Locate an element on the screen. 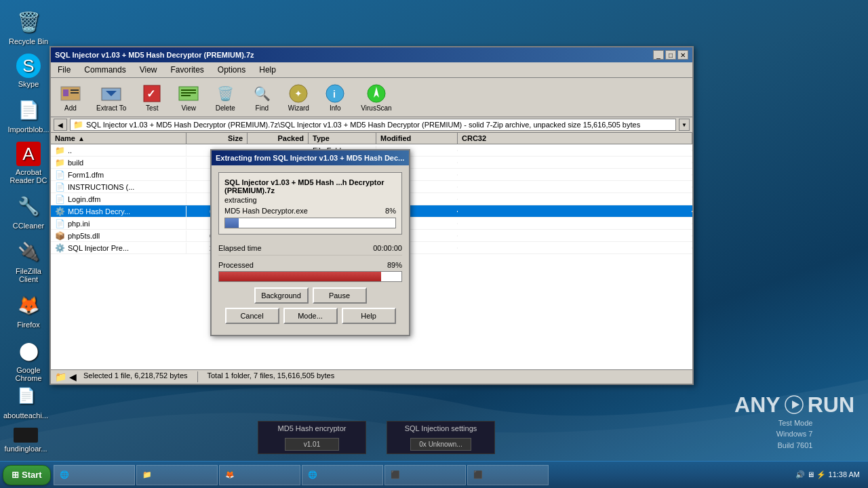 This screenshot has height=488, width=868. toolbar-info-button: i Info is located at coordinates (335, 98).